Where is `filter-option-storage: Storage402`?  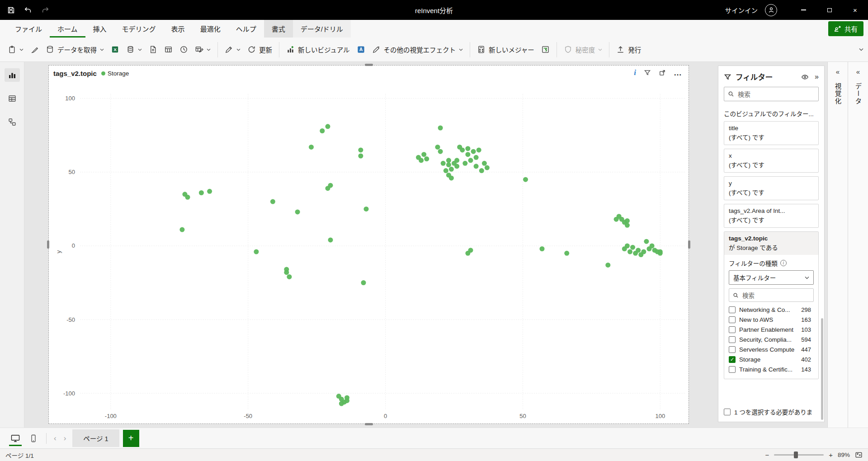
filter-option-storage: Storage402 is located at coordinates (771, 359).